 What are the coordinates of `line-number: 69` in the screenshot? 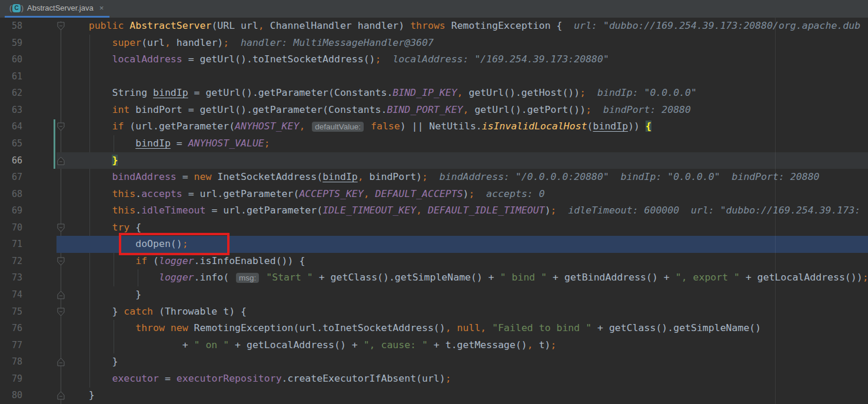 It's located at (13, 211).